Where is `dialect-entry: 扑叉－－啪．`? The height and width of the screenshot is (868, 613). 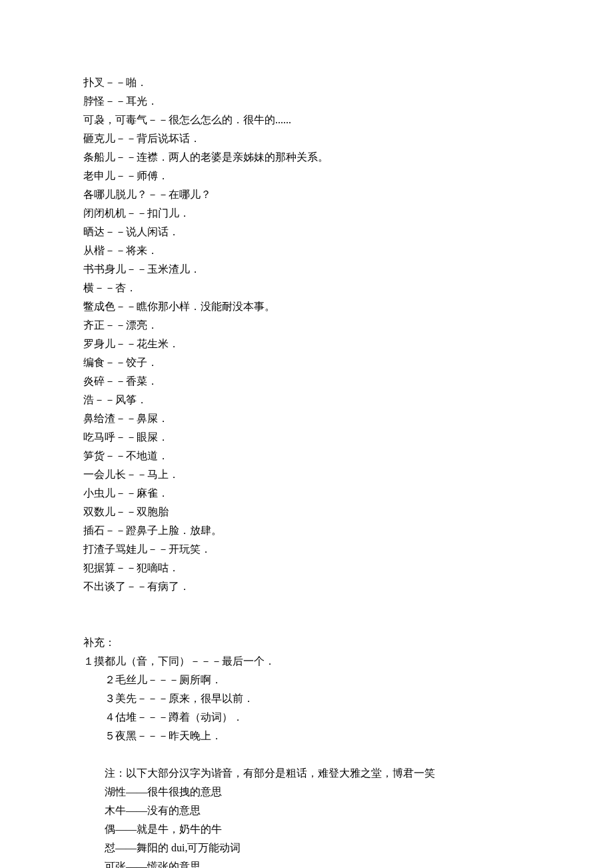 dialect-entry: 扑叉－－啪． is located at coordinates (306, 83).